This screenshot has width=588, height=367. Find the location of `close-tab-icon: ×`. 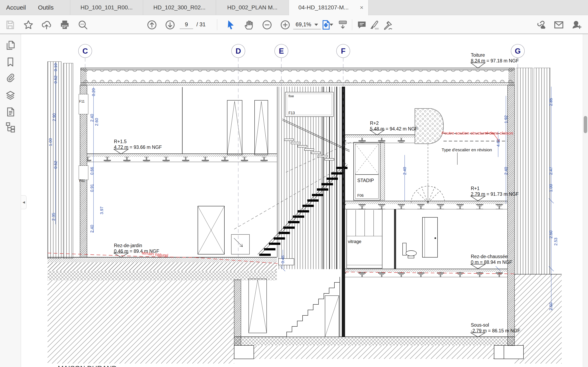

close-tab-icon: × is located at coordinates (362, 8).